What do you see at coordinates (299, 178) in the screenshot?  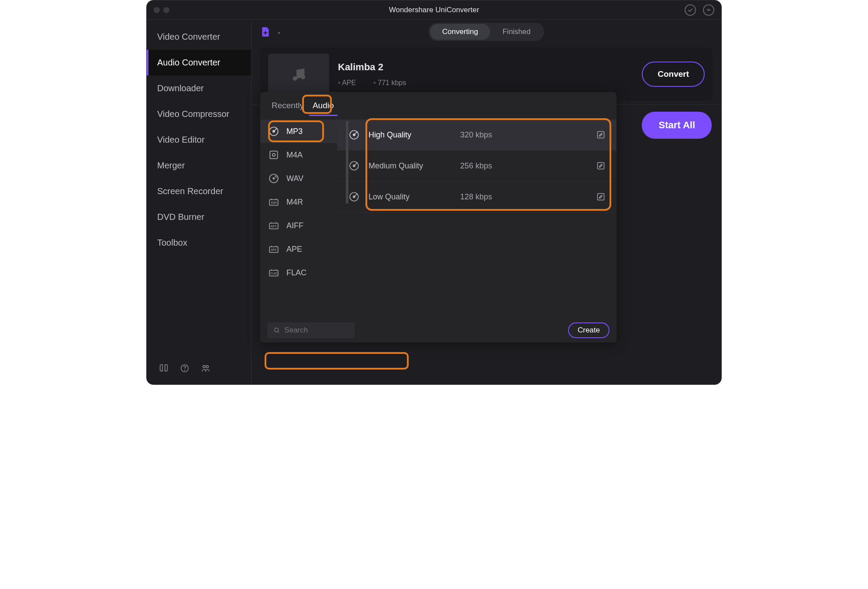 I see `format-item-wav: WAV` at bounding box center [299, 178].